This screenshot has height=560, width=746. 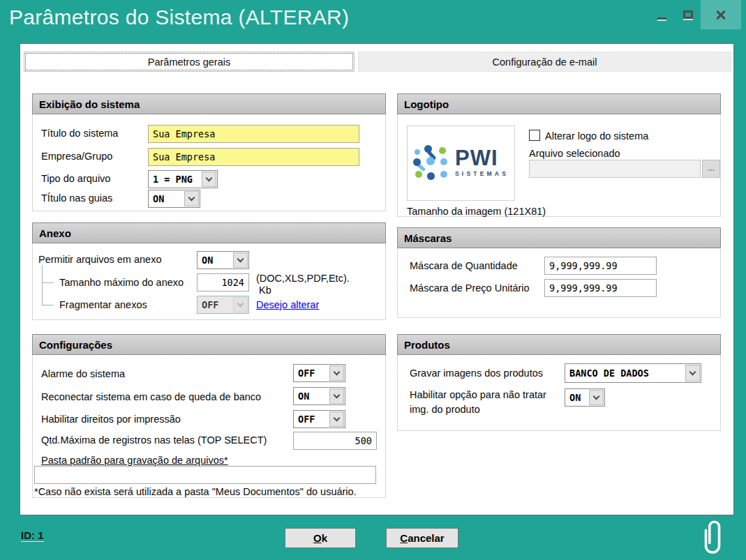 I want to click on qtd-registros-label: Qtd.Máxima de registros nas telas (TOP S…, so click(x=154, y=440).